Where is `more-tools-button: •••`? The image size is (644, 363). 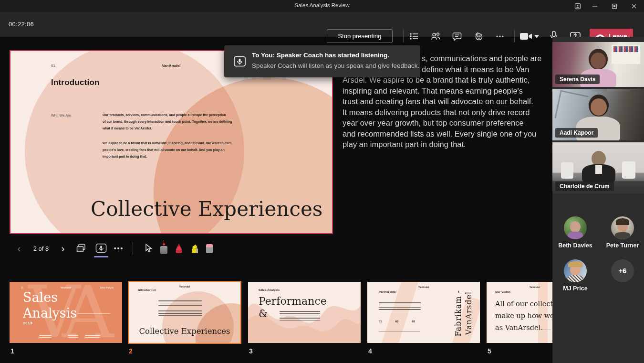
more-tools-button: ••• is located at coordinates (119, 248).